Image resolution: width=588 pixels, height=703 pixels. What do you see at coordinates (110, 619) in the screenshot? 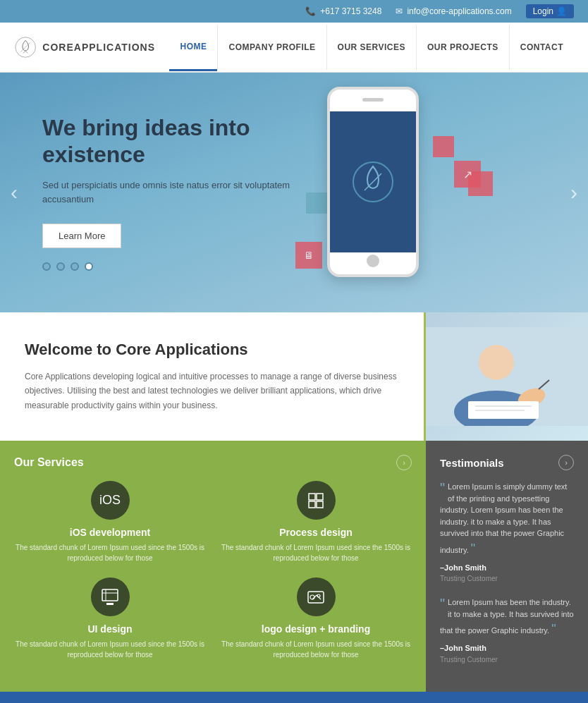
I see `service-ui: UI design The standard chunk of Lorem Ip…` at bounding box center [110, 619].